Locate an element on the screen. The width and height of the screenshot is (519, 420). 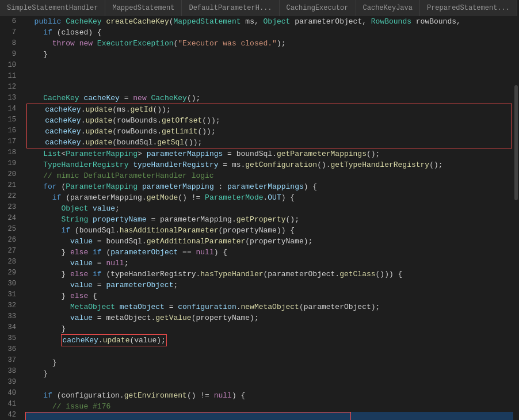
ln-27: 32 is located at coordinates (10, 306).